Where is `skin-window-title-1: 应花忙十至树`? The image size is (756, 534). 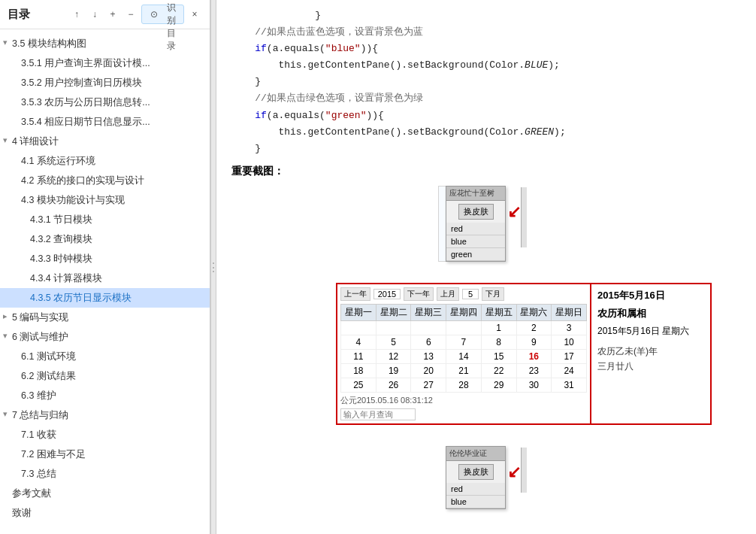
skin-window-title-1: 应花忙十至树 is located at coordinates (476, 194).